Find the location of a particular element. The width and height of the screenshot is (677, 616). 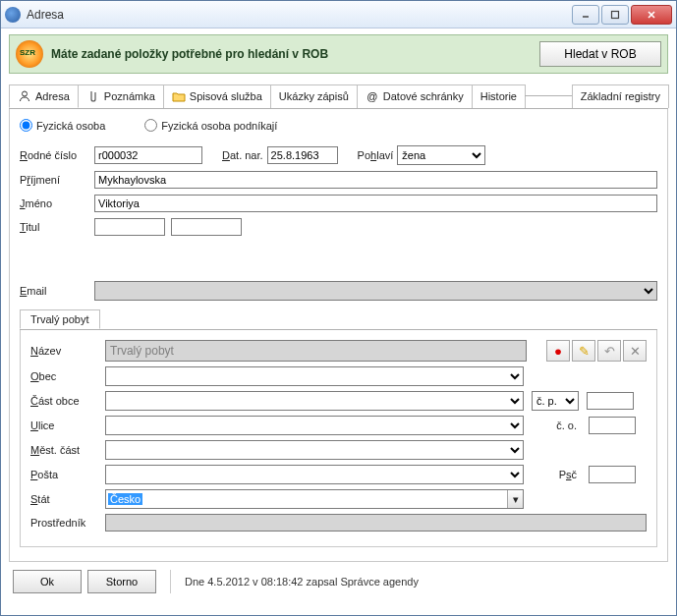

pencil-icon: ✎ is located at coordinates (584, 352).